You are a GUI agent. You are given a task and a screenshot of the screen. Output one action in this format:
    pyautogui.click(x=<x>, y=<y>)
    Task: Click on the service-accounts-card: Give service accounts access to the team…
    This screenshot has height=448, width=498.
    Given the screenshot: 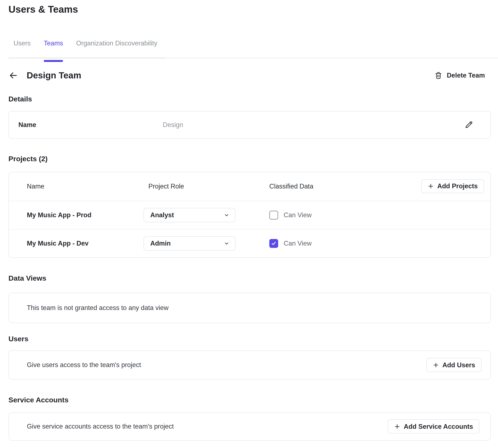 What is the action you would take?
    pyautogui.click(x=250, y=427)
    